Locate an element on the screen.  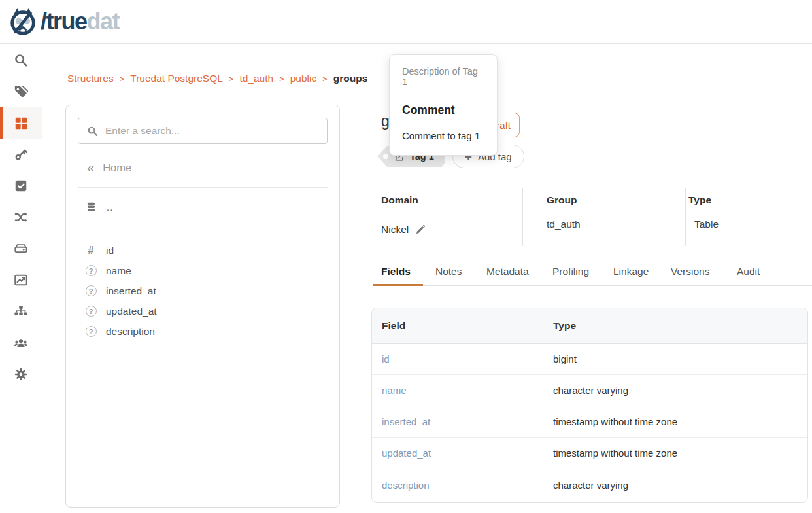
field-link: inserted_at is located at coordinates (463, 421).